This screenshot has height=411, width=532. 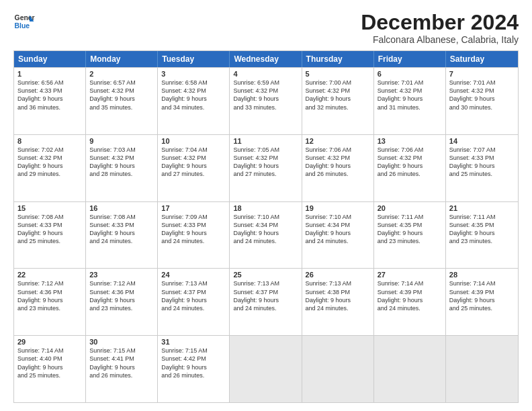 I want to click on cell-info: Sunrise: 7:13 AMSunset: 4:38 PMDaylight:…, so click(x=338, y=295).